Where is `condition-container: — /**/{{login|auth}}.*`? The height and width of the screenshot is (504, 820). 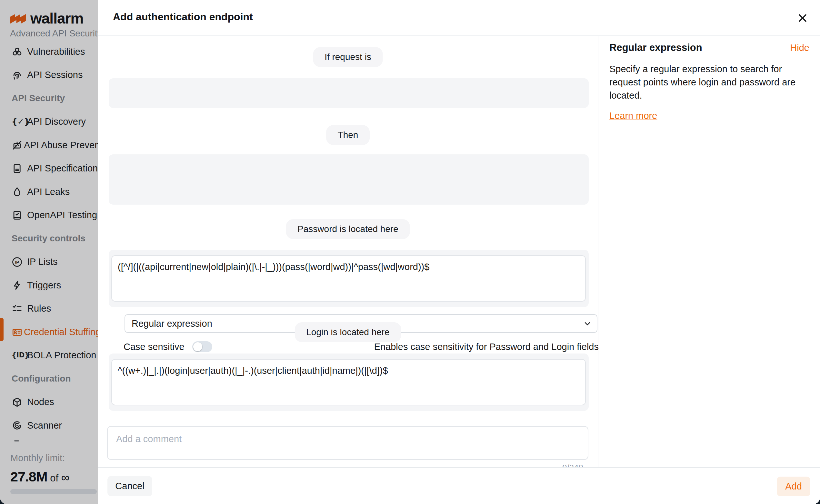 condition-container: — /**/{{login|auth}}.* is located at coordinates (349, 93).